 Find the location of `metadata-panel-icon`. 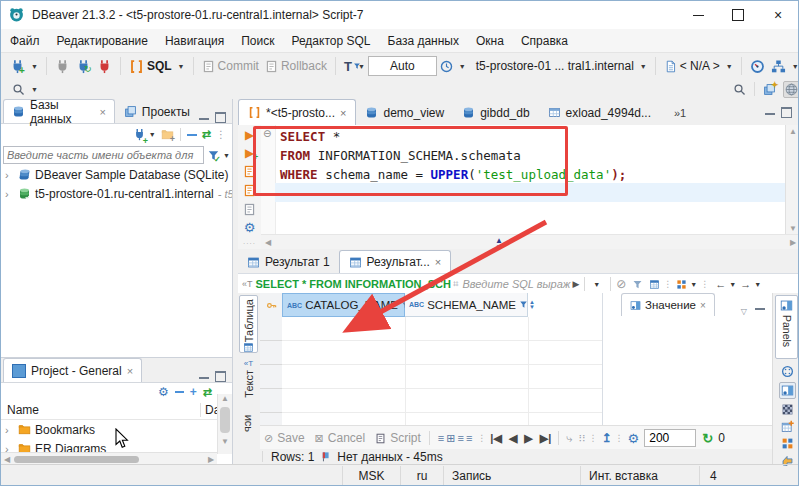

metadata-panel-icon is located at coordinates (788, 372).